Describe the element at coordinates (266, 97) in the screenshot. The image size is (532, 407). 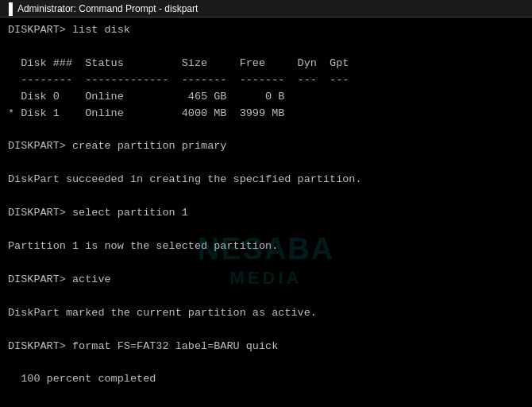
I see `line-5: Disk 0 Online 465 GB 0 B` at that location.